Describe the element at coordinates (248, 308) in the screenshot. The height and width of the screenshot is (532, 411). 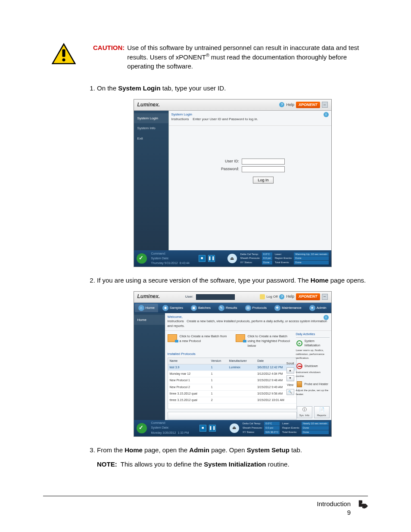
I see `protocols-icon: ▤` at that location.